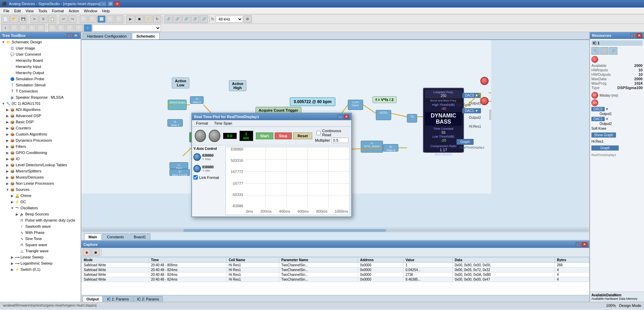  What do you see at coordinates (40, 85) in the screenshot?
I see `tree-item-simulation-stimuli: T Simulation Stimuli` at bounding box center [40, 85].